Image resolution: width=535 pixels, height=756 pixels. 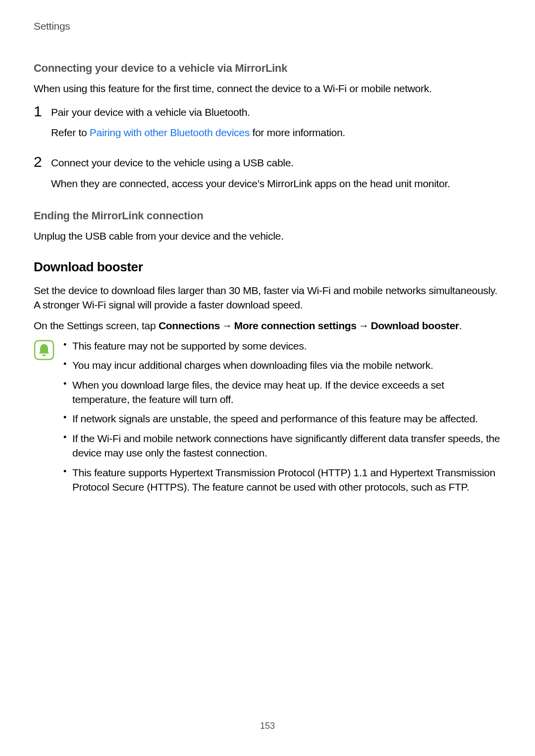 What do you see at coordinates (281, 392) in the screenshot?
I see `note-item: When you download large files, the devic…` at bounding box center [281, 392].